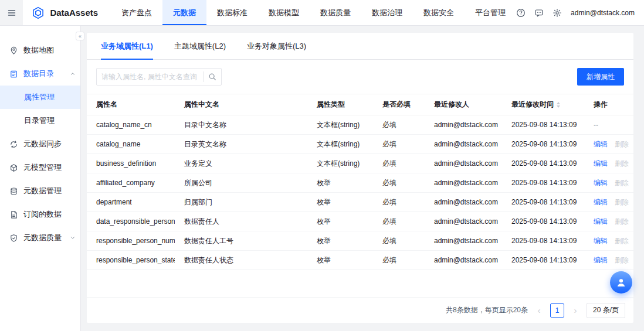  Describe the element at coordinates (212, 77) in the screenshot. I see `search-icon` at that location.